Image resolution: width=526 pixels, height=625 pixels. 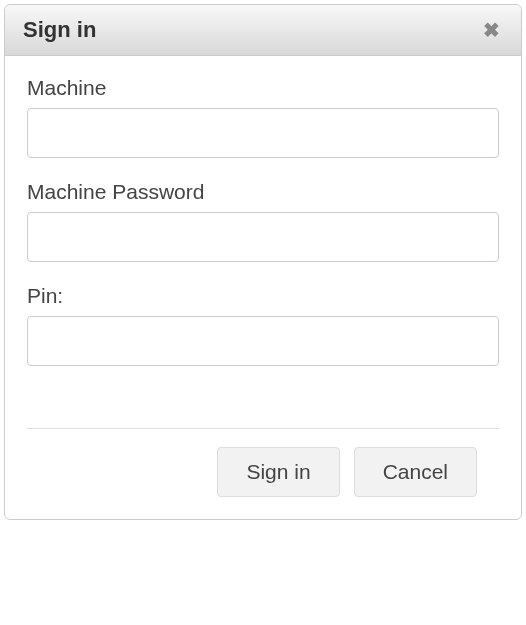 I want to click on close-button: ✖, so click(x=491, y=30).